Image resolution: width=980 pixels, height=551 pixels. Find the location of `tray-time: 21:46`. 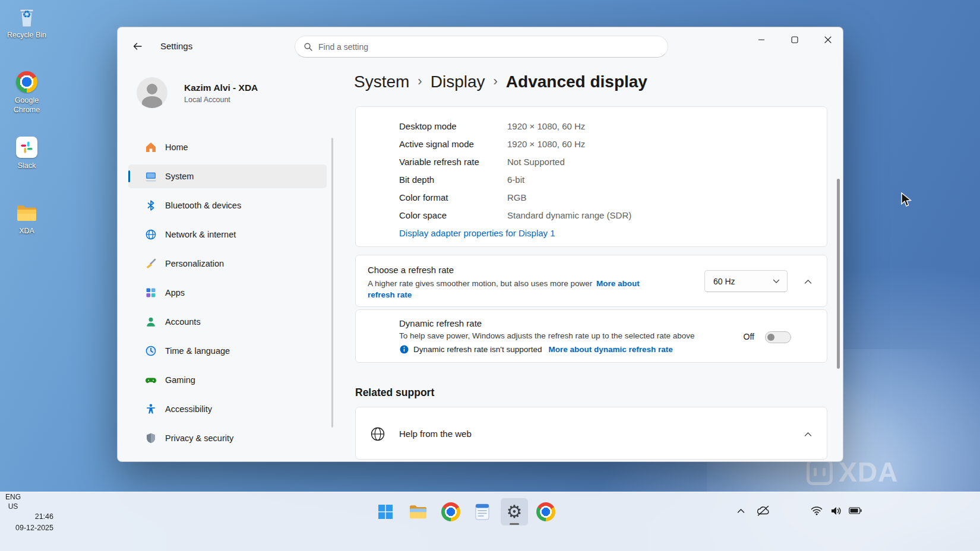

tray-time: 21:46 is located at coordinates (27, 517).